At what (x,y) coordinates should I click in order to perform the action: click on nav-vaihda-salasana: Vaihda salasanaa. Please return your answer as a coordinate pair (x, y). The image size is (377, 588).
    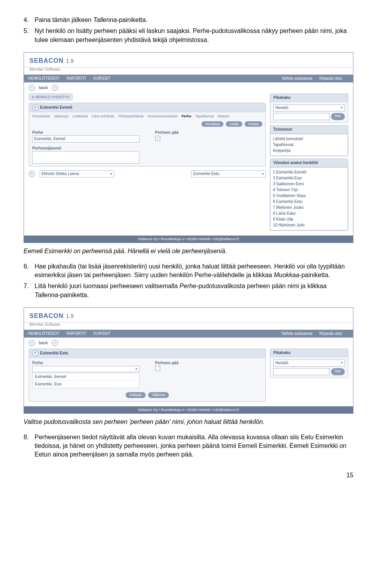
    Looking at the image, I should click on (297, 79).